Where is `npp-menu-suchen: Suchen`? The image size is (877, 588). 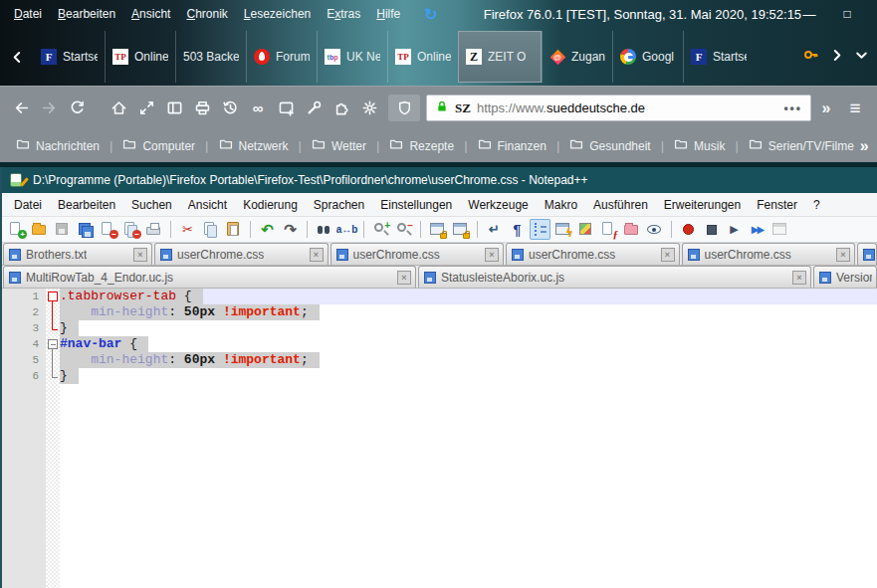
npp-menu-suchen: Suchen is located at coordinates (151, 205).